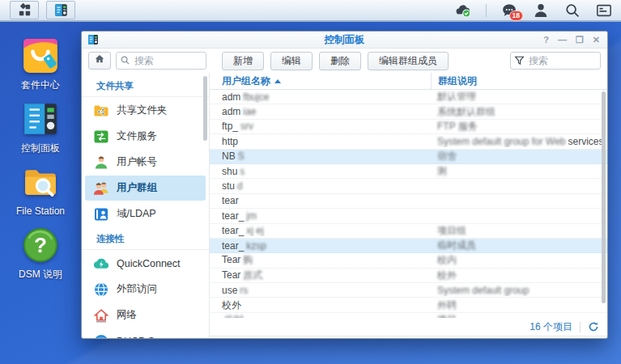 This screenshot has width=621, height=364. I want to click on user-menu-button, so click(541, 11).